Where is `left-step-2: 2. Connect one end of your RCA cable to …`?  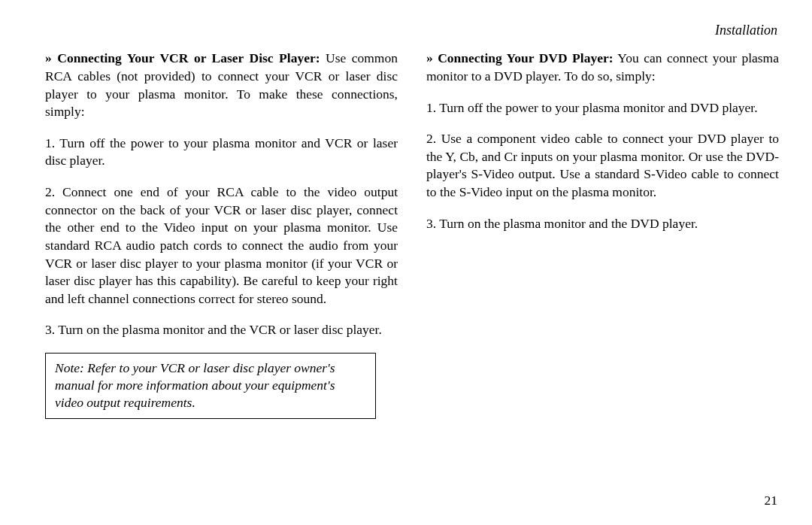
left-step-2: 2. Connect one end of your RCA cable to … is located at coordinates (221, 245).